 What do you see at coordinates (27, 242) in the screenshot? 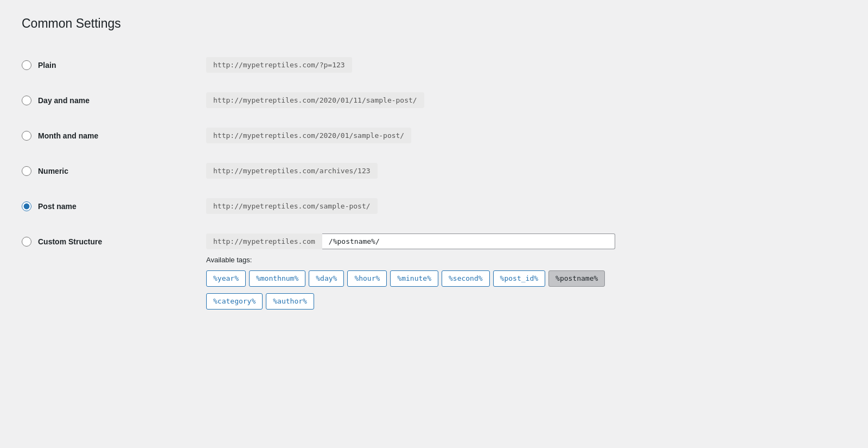
I see `radio-custom-structure` at bounding box center [27, 242].